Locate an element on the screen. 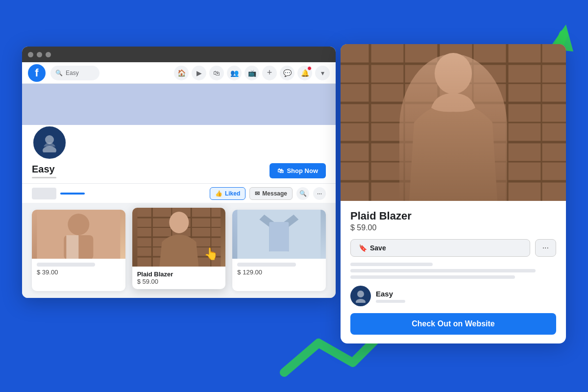 Image resolution: width=588 pixels, height=392 pixels. profile-name: Easy is located at coordinates (44, 170).